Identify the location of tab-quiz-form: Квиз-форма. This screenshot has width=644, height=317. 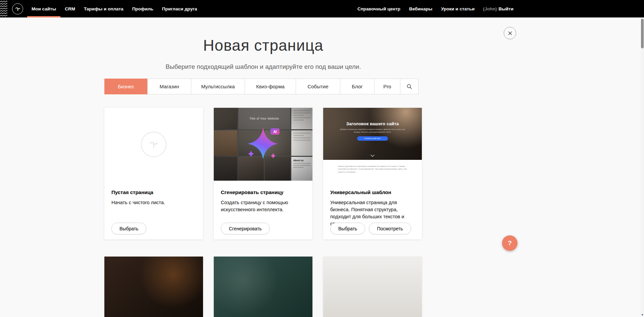
(270, 87).